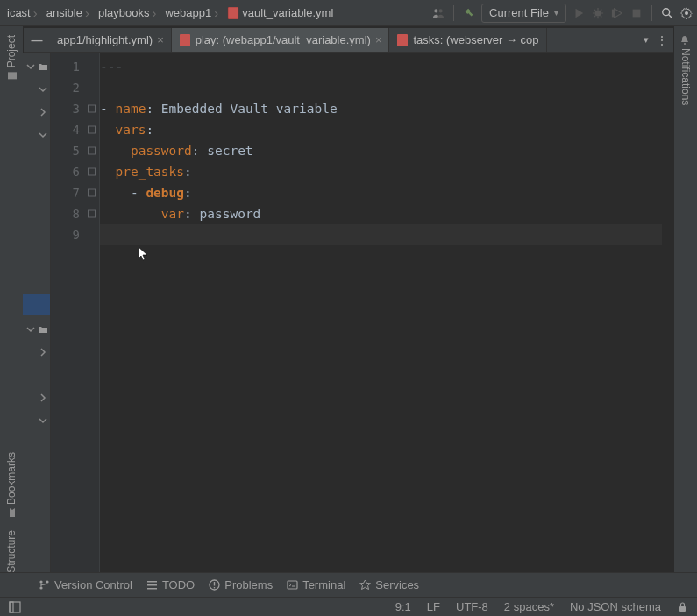  What do you see at coordinates (283, 40) in the screenshot?
I see `tab-label: play: (webapp1/vault_variable.yml)` at bounding box center [283, 40].